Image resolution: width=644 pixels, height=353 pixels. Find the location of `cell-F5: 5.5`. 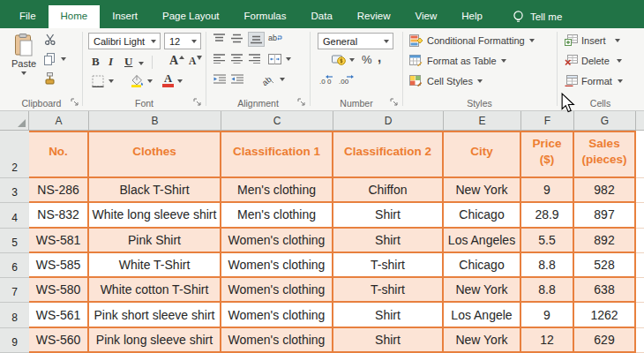

cell-F5: 5.5 is located at coordinates (548, 241).